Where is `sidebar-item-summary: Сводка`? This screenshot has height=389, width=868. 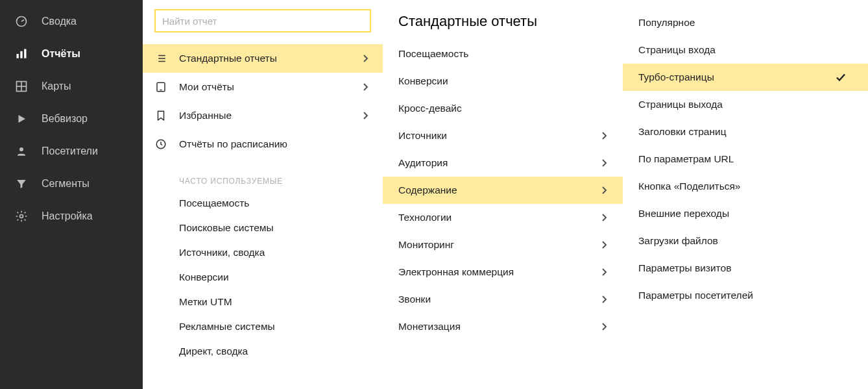
sidebar-item-summary: Сводка is located at coordinates (71, 21).